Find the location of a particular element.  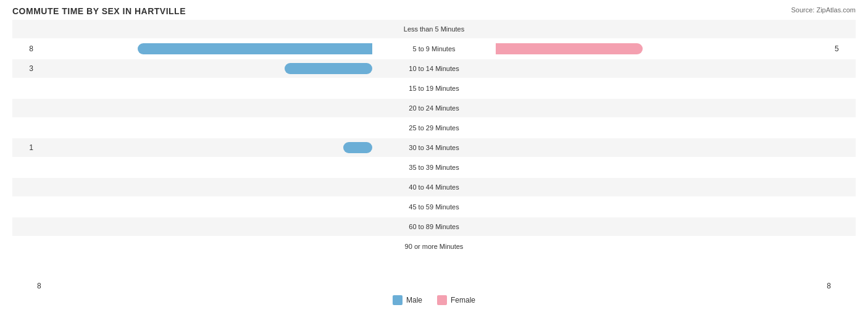

bars-wrapper: 90 or more Minutes is located at coordinates (434, 246).